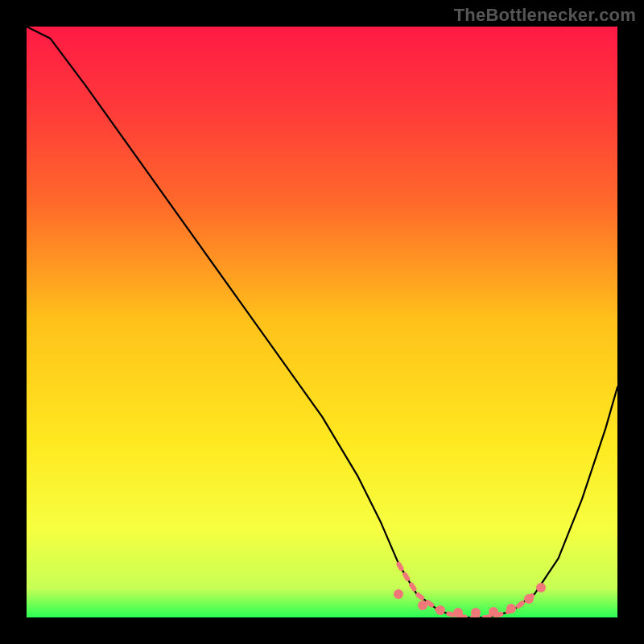  I want to click on watermark-text: TheBottlenecker.com, so click(545, 15).